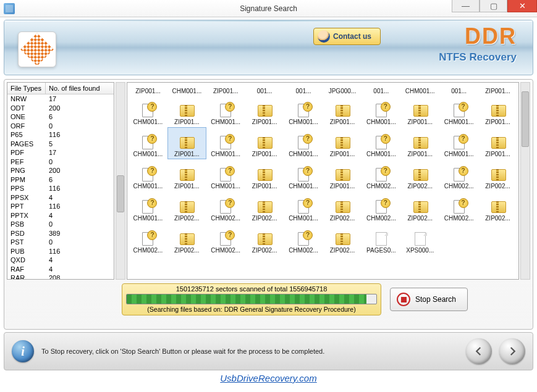  What do you see at coordinates (61, 170) in the screenshot?
I see `table-row: PNG200` at bounding box center [61, 170].